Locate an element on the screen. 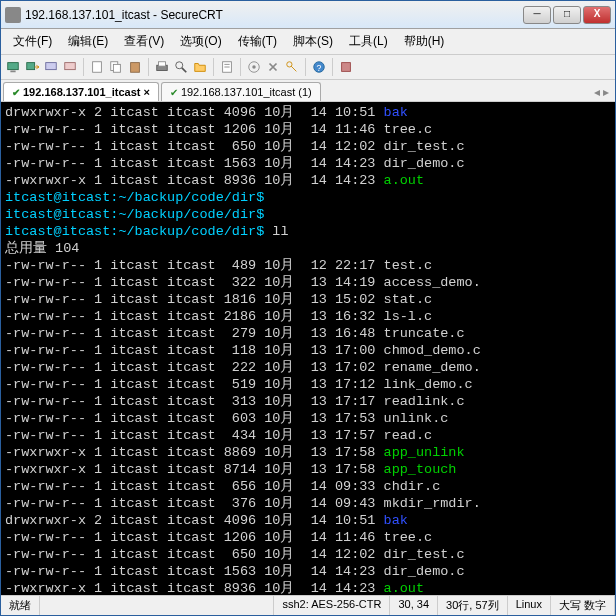 The width and height of the screenshot is (616, 616). titlebar: 192.168.137.101_itcast - SecureCRT ─ □ X is located at coordinates (308, 15).